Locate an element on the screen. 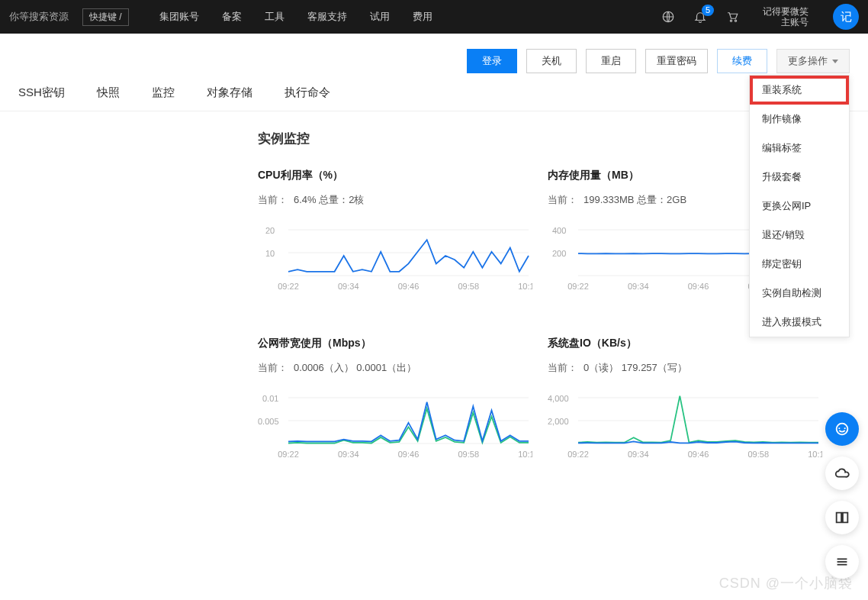  user-label: 记得要微笑 主账号 is located at coordinates (786, 17).